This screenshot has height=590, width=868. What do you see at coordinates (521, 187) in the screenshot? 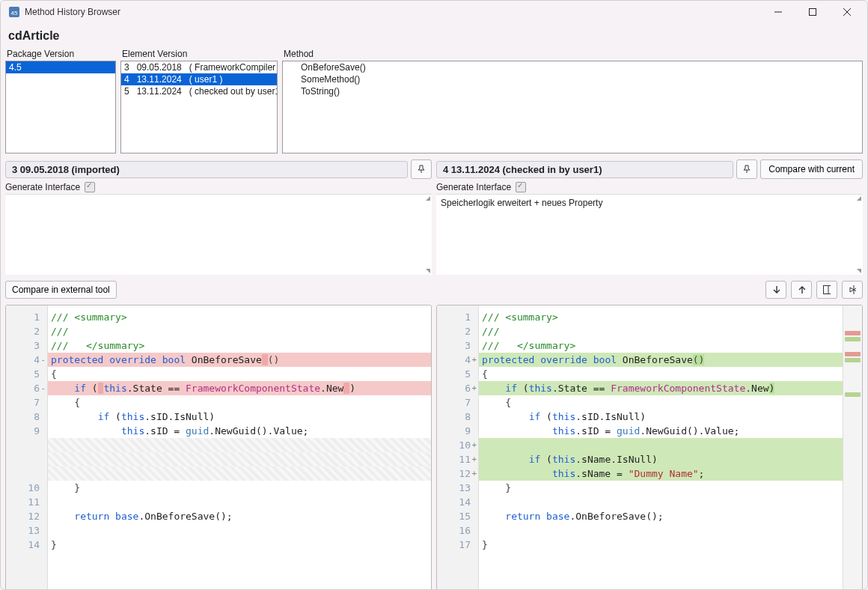
I see `right-generate-interface-checkbox` at bounding box center [521, 187].